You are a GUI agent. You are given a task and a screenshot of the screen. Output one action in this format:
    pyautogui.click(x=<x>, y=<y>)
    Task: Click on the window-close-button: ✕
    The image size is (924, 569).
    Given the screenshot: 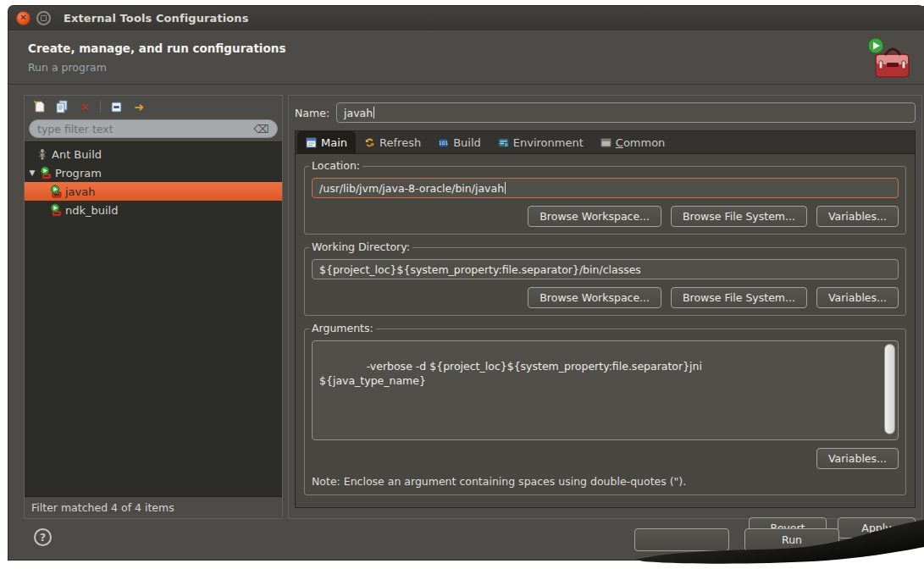 What is the action you would take?
    pyautogui.click(x=24, y=19)
    